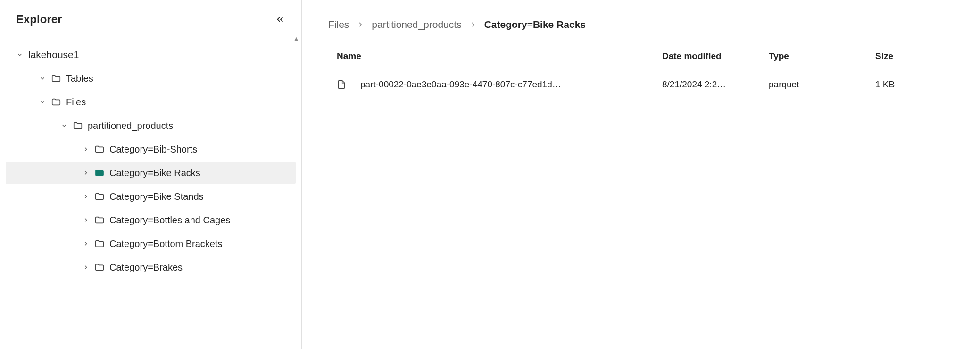 This screenshot has height=349, width=980. I want to click on column-header-type: Type, so click(822, 56).